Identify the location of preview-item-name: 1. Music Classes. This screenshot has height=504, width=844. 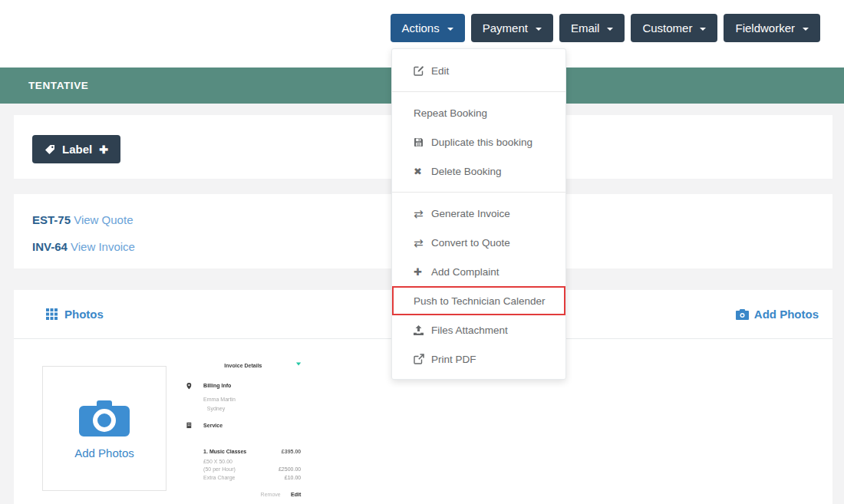
(225, 452).